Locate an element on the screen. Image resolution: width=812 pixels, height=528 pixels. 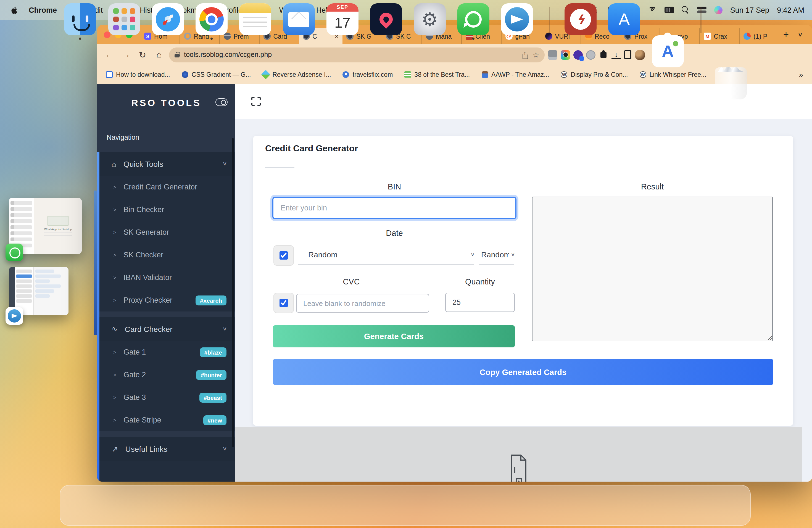
clipboard-extension-icon is located at coordinates (553, 55).